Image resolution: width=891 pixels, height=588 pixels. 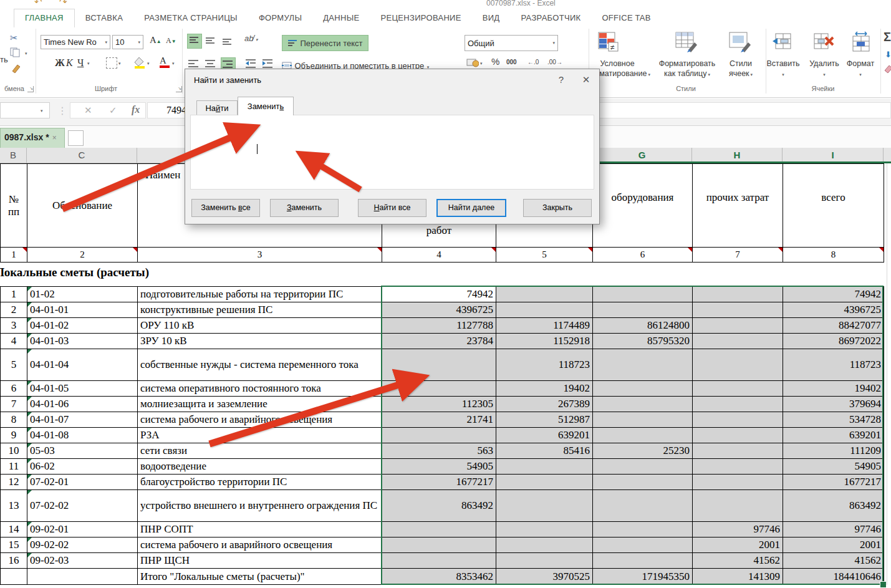 What do you see at coordinates (439, 466) in the screenshot?
I see `value-cell: 54905` at bounding box center [439, 466].